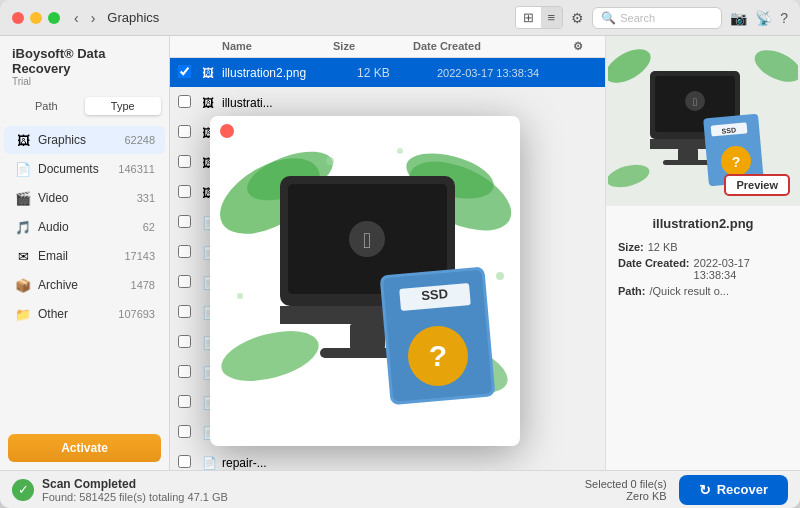 This screenshot has width=800, height=508. I want to click on activate-button: Activate, so click(84, 448).